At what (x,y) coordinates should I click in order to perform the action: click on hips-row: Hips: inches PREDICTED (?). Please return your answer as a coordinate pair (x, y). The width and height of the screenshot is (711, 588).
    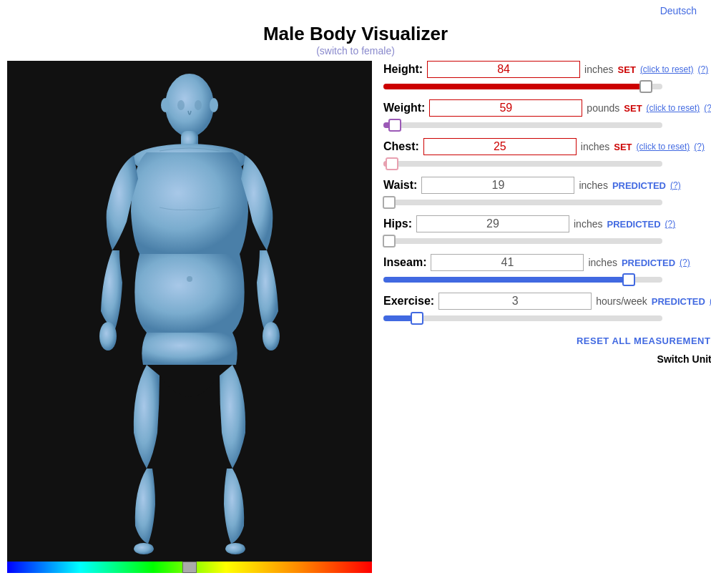
    Looking at the image, I should click on (547, 231).